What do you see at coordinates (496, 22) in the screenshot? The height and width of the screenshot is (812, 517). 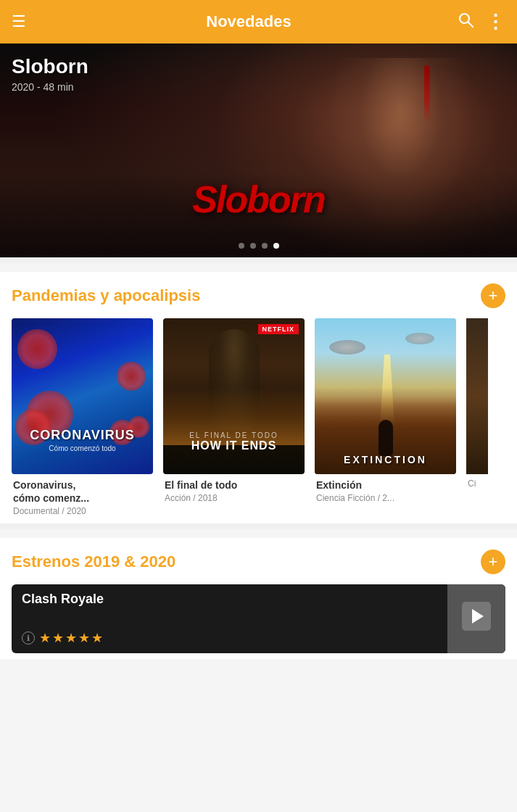 I see `more-options-icon: ⋮` at bounding box center [496, 22].